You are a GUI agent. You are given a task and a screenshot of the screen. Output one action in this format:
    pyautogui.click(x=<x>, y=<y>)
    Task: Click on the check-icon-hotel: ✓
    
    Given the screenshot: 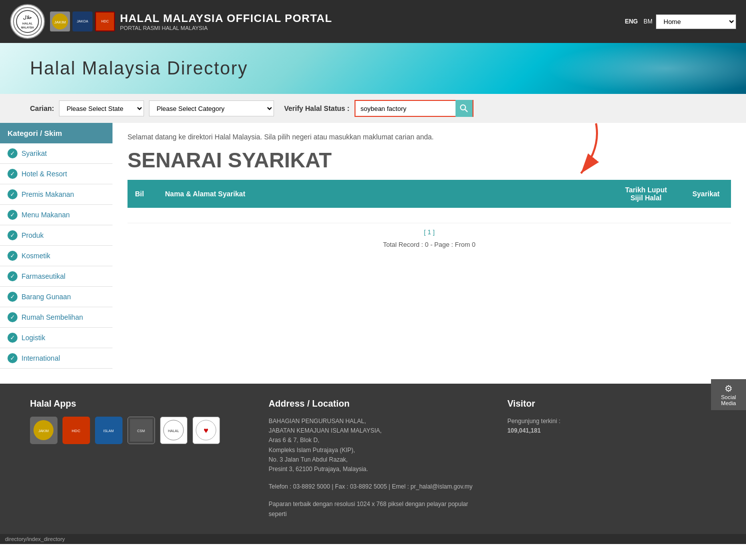 What is the action you would take?
    pyautogui.click(x=12, y=174)
    